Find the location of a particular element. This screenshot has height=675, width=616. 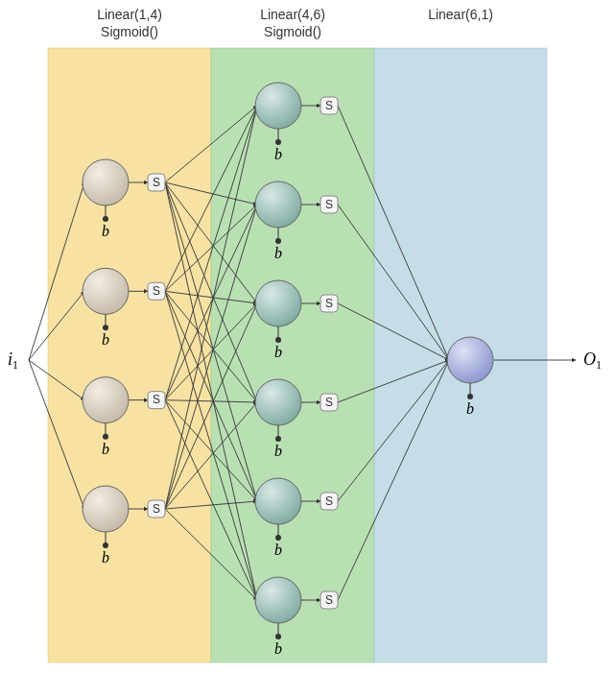

layer2-title-line2: Sigmoid() is located at coordinates (293, 32).